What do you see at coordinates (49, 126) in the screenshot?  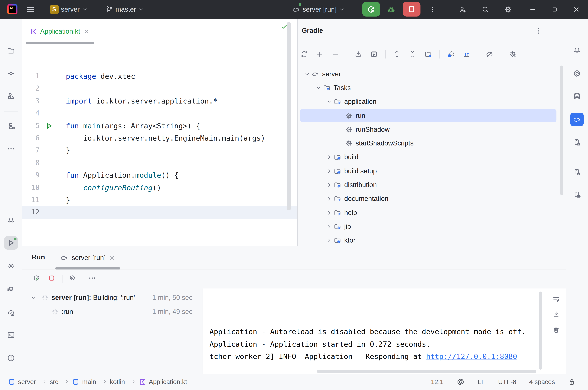 I see `run-line-icon` at bounding box center [49, 126].